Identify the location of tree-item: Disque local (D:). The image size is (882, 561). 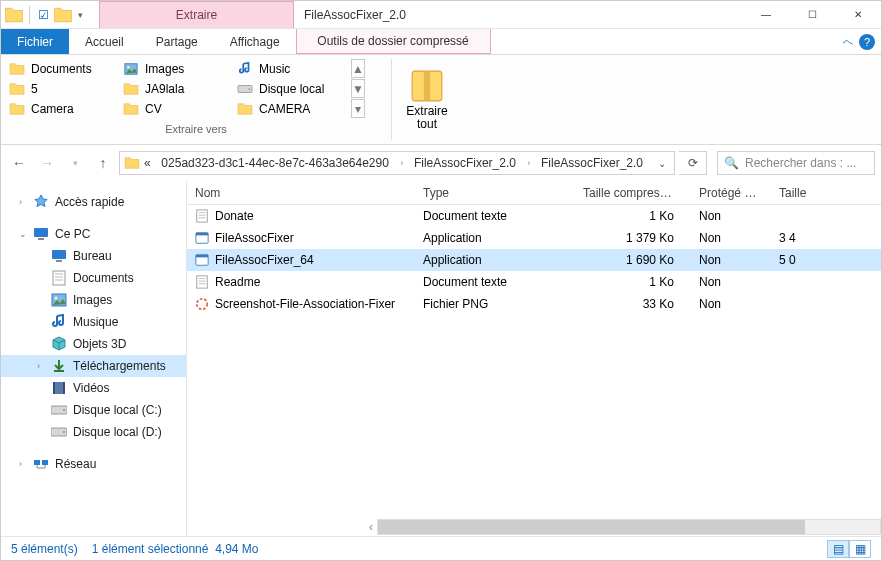
(94, 432).